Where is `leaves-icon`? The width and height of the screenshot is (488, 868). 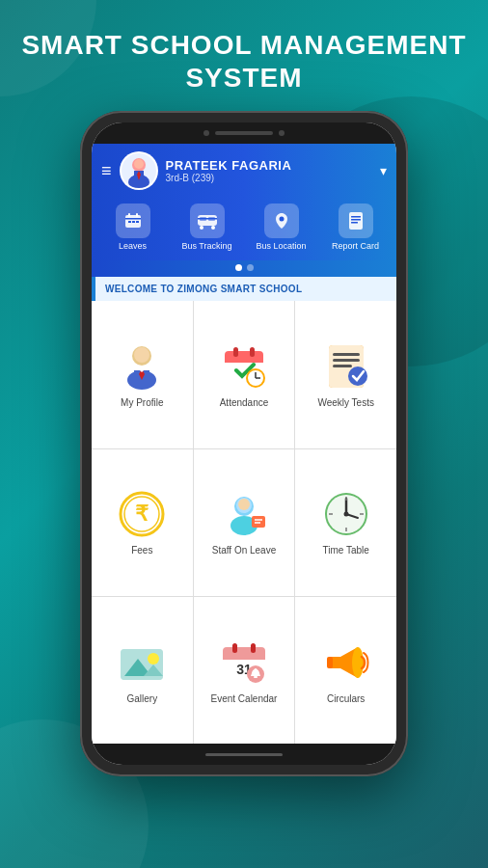 leaves-icon is located at coordinates (133, 221).